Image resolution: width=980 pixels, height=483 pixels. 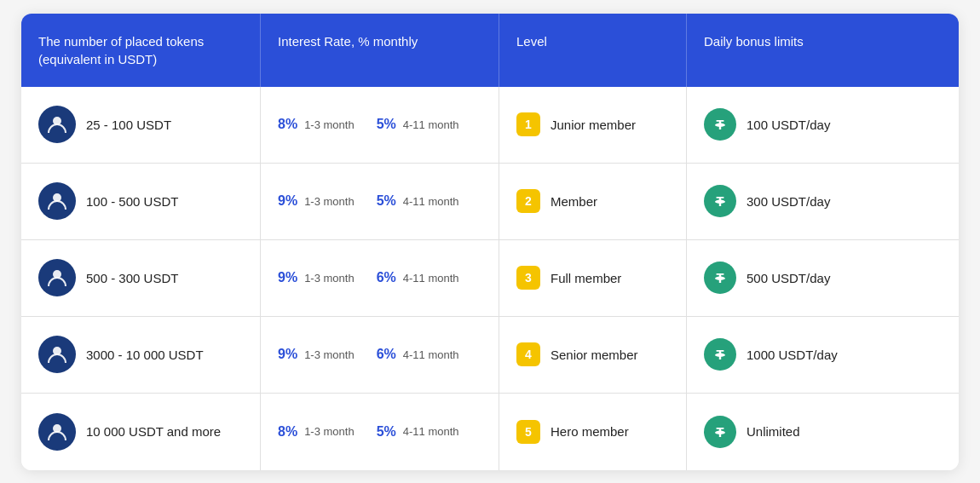 What do you see at coordinates (822, 124) in the screenshot?
I see `bonus-cell: 100 USDT/day` at bounding box center [822, 124].